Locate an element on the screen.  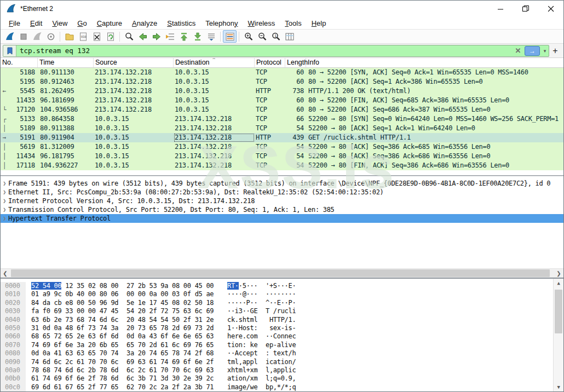
ascii-right: HTTP/1. is located at coordinates (280, 320).